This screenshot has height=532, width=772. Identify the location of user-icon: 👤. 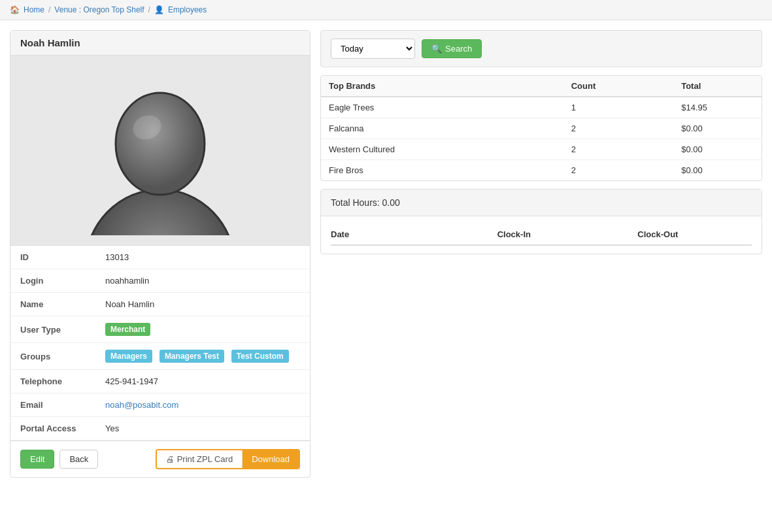
(159, 10).